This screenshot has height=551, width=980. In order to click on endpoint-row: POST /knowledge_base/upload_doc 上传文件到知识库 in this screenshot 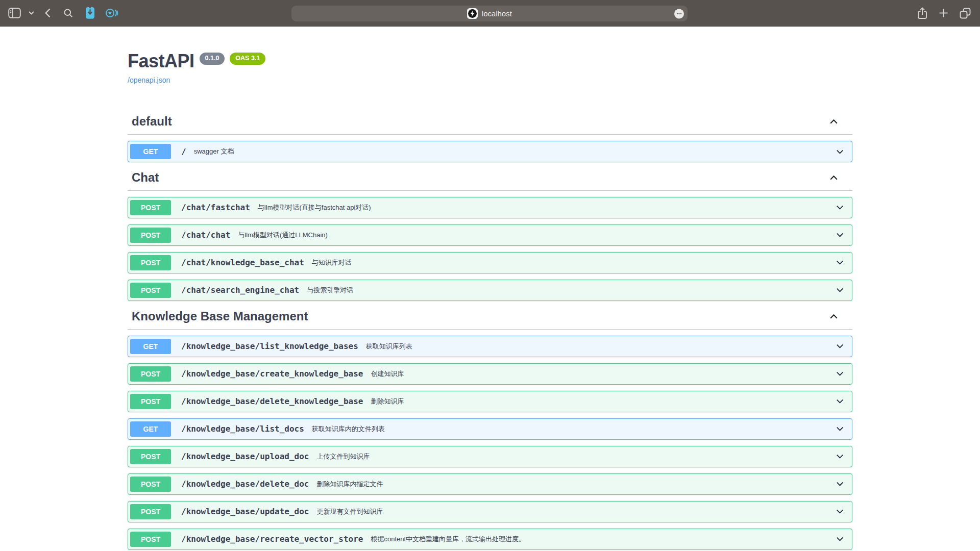, I will do `click(490, 457)`.